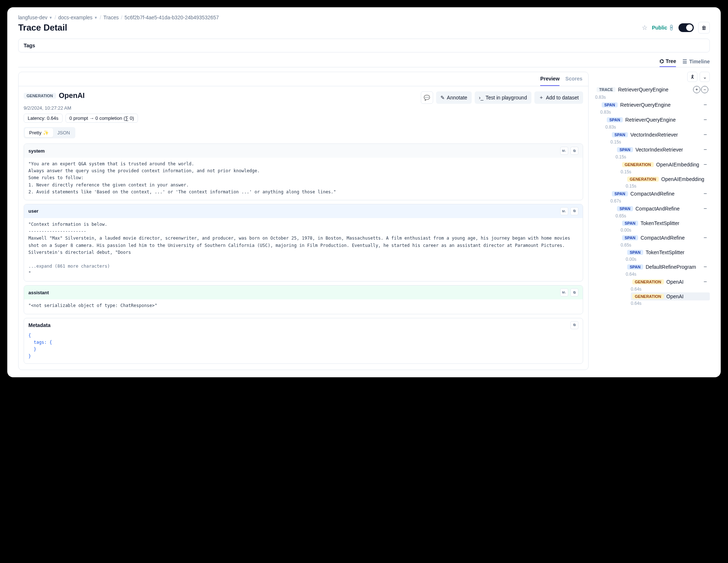  Describe the element at coordinates (96, 17) in the screenshot. I see `chevron-down-icon: ▼` at that location.